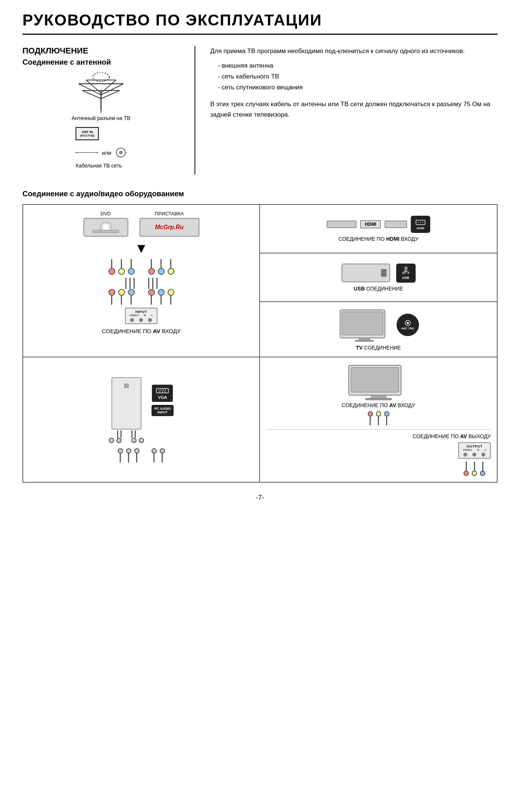 This screenshot has height=812, width=520. Describe the element at coordinates (171, 297) in the screenshot. I see `rca-b6` at that location.